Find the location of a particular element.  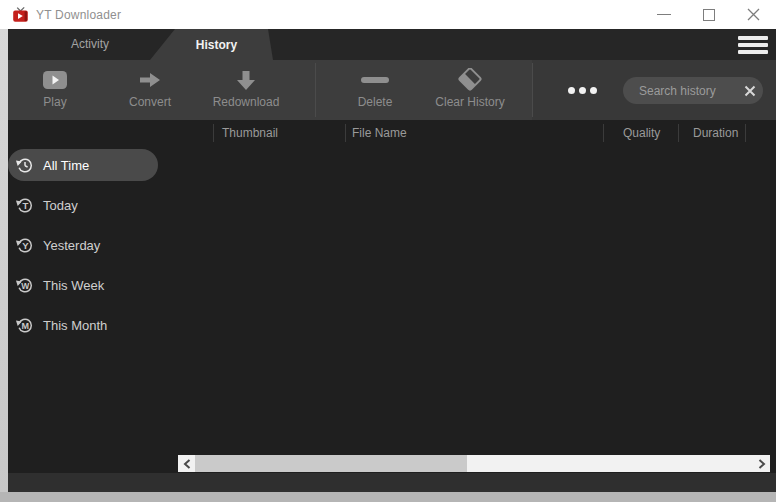

column-header-thumbnail: Thumbnail is located at coordinates (250, 133).